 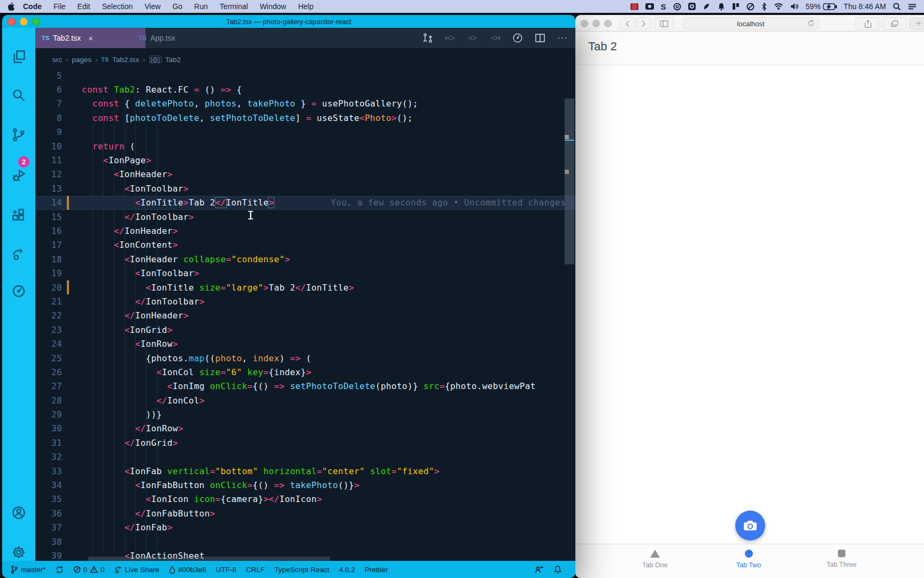 I want to click on run-debug-icon, so click(x=19, y=176).